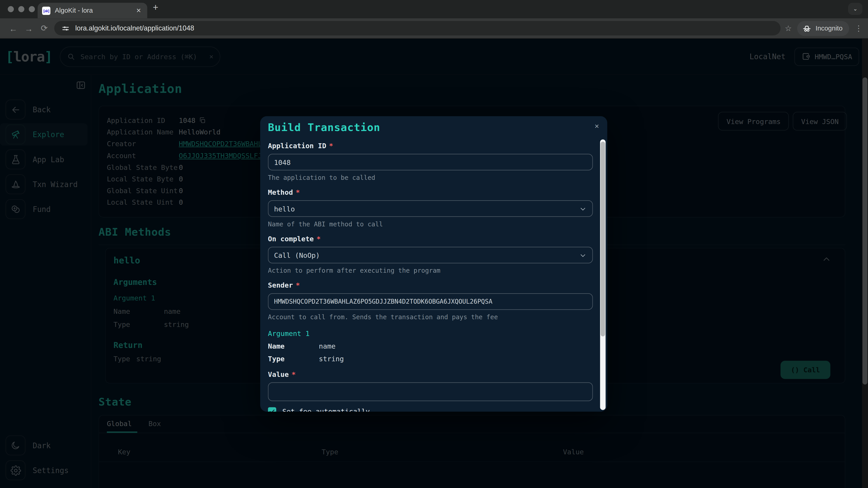  What do you see at coordinates (65, 28) in the screenshot?
I see `site-info-icon` at bounding box center [65, 28].